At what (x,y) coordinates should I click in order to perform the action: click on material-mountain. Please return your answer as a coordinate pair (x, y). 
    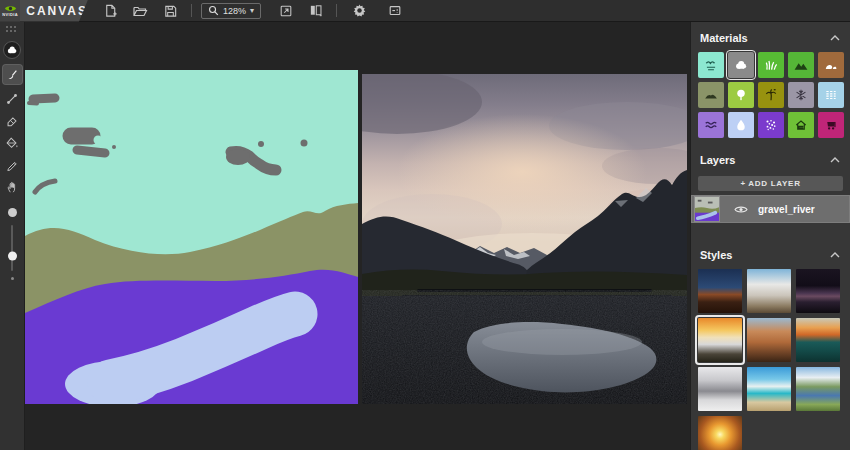
    Looking at the image, I should click on (831, 65).